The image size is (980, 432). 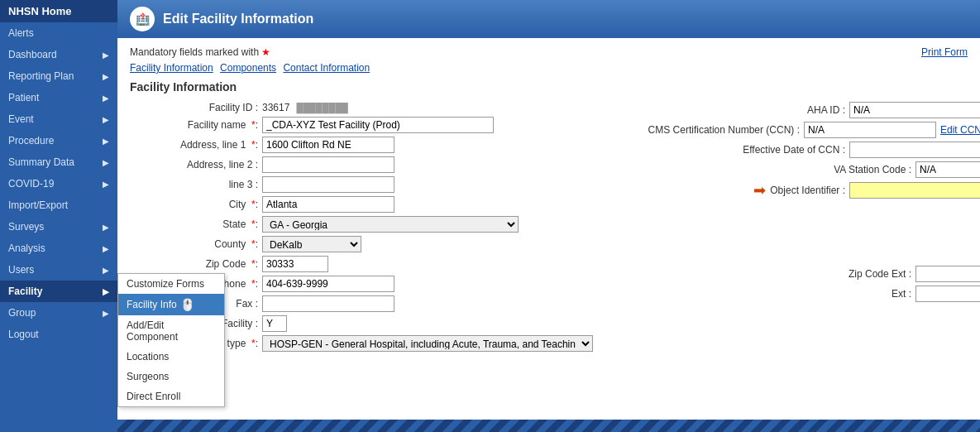 I want to click on cms-label: CMS Certification Number (CCN) :, so click(x=726, y=130).